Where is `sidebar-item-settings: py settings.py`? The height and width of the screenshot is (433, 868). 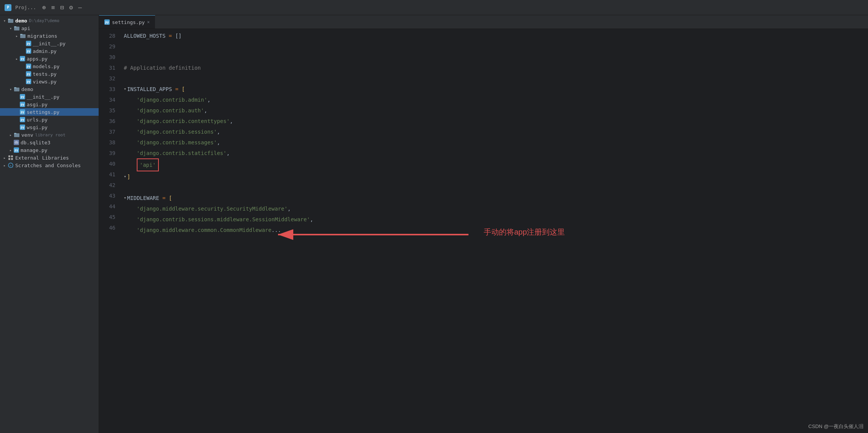
sidebar-item-settings: py settings.py is located at coordinates (50, 112).